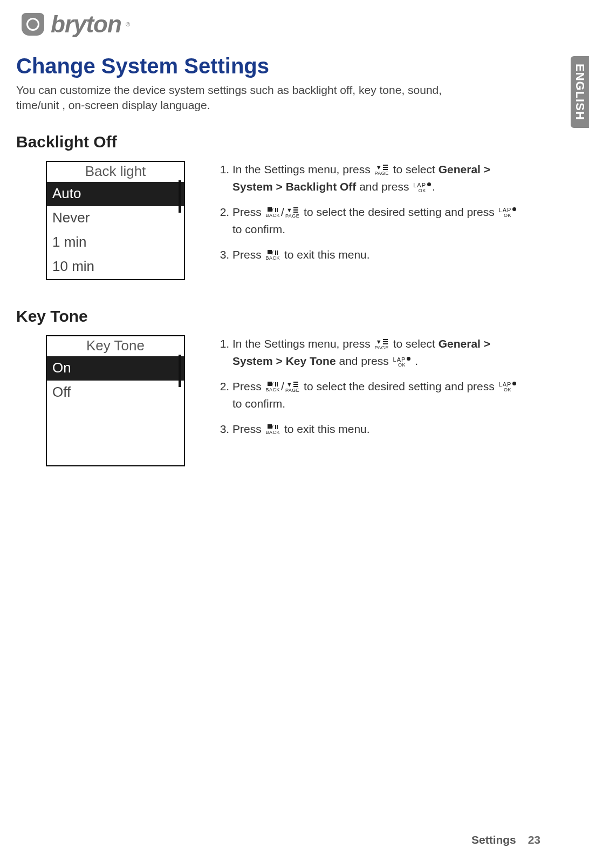 The width and height of the screenshot is (589, 868). Describe the element at coordinates (115, 218) in the screenshot. I see `list-item: Never` at that location.